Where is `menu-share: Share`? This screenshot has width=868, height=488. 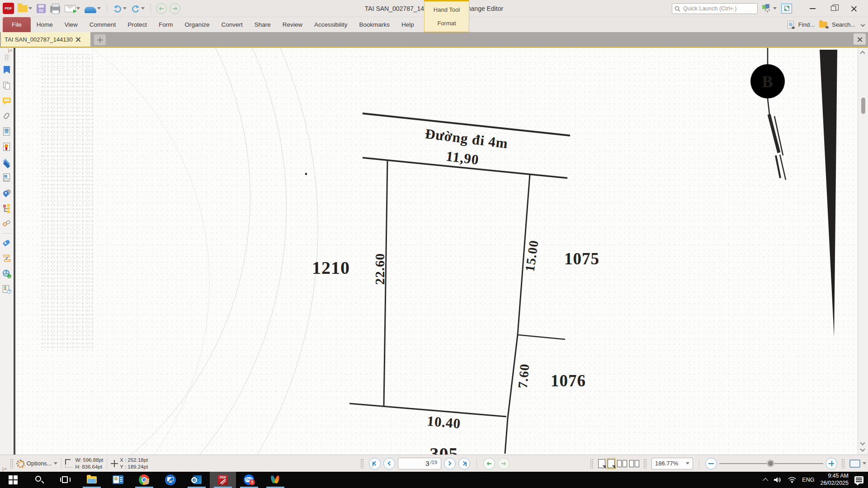 menu-share: Share is located at coordinates (263, 24).